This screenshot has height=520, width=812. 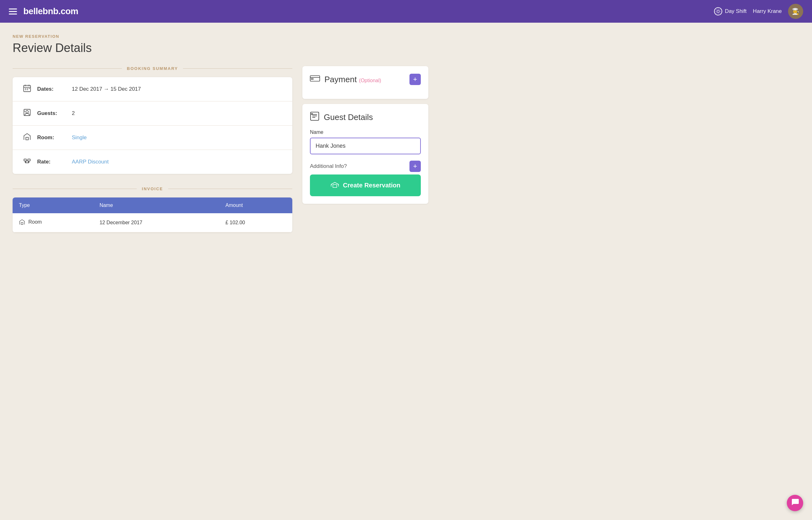 What do you see at coordinates (153, 162) in the screenshot?
I see `booking-row-rate: Rate: AARP Discount` at bounding box center [153, 162].